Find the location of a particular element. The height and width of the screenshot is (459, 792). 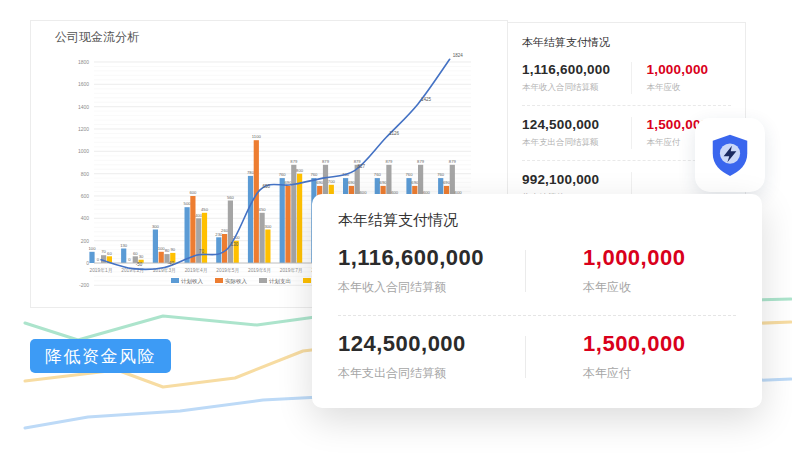

chart-title: 公司现金流分析 is located at coordinates (97, 38).